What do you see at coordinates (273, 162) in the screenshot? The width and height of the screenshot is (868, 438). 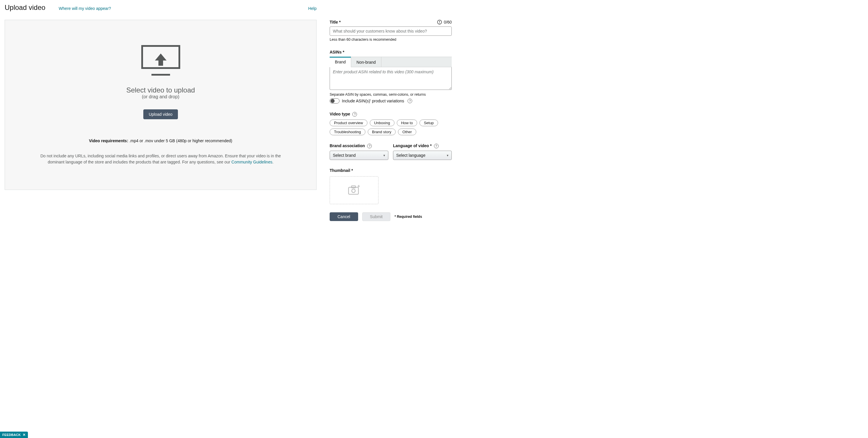 I see `upload-note-post: .` at bounding box center [273, 162].